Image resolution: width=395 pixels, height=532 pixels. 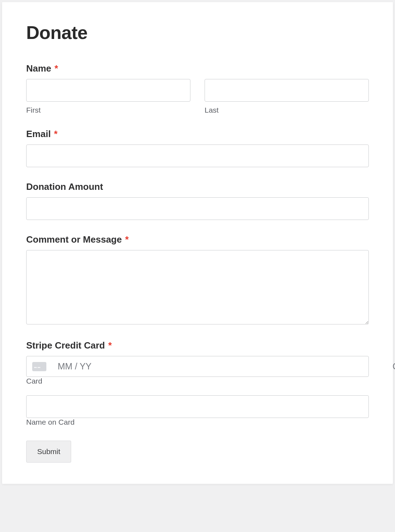 I want to click on field-amount: Donation Amount, so click(x=198, y=200).